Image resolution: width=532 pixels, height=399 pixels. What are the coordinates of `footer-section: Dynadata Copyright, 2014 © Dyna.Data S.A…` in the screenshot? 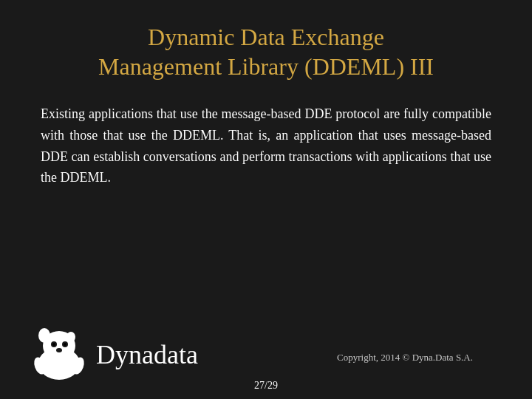 It's located at (266, 351).